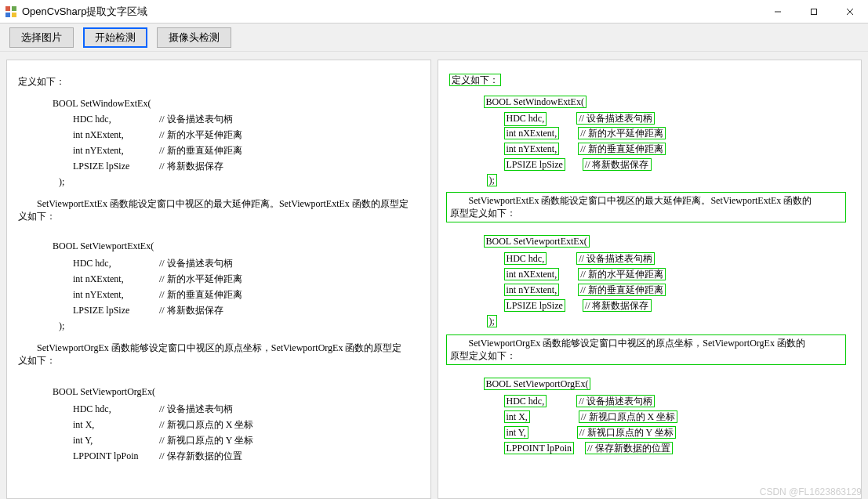 The width and height of the screenshot is (868, 499). What do you see at coordinates (214, 354) in the screenshot?
I see `text-paragraph: SetViewportOrgEx 函数能够设定窗口中视区的原点坐标，SetVie…` at bounding box center [214, 354].